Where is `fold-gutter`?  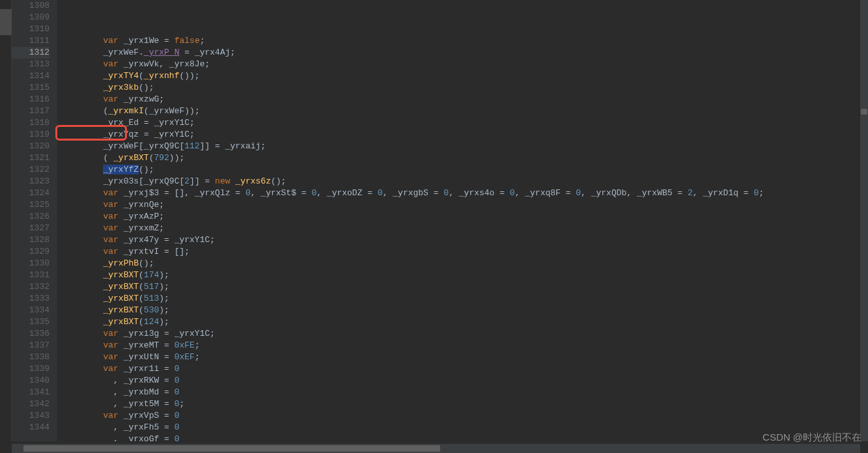 fold-gutter is located at coordinates (6, 221).